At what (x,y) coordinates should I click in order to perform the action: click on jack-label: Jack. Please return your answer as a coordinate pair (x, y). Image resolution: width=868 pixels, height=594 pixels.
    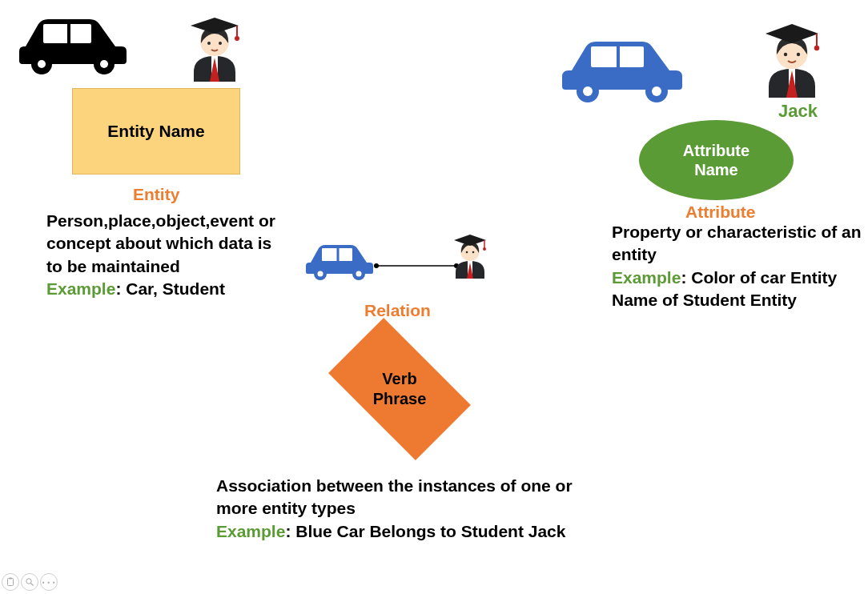
    Looking at the image, I should click on (798, 111).